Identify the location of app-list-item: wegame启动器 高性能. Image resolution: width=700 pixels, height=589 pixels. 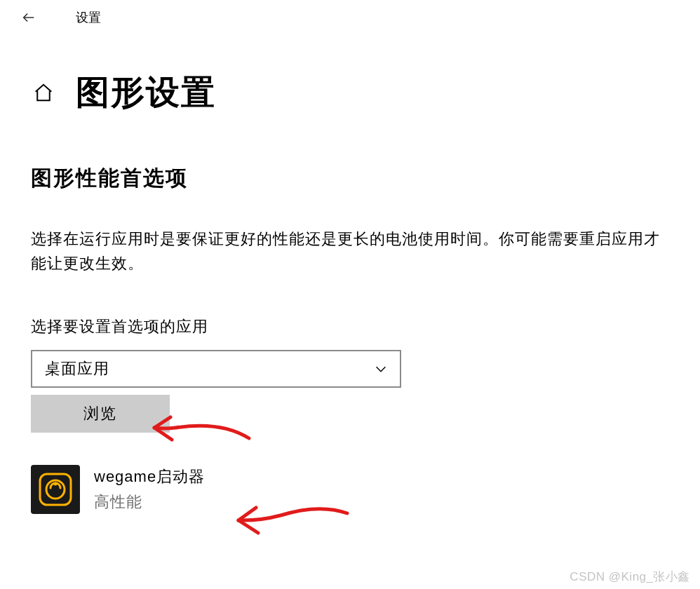
(350, 489).